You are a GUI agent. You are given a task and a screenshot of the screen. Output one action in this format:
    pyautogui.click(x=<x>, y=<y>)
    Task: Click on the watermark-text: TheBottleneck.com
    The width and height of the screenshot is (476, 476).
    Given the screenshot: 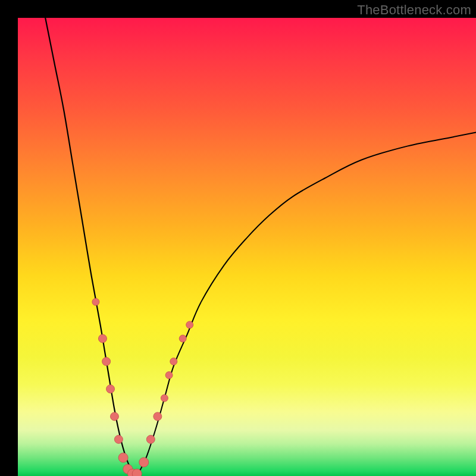 What is the action you would take?
    pyautogui.click(x=414, y=10)
    